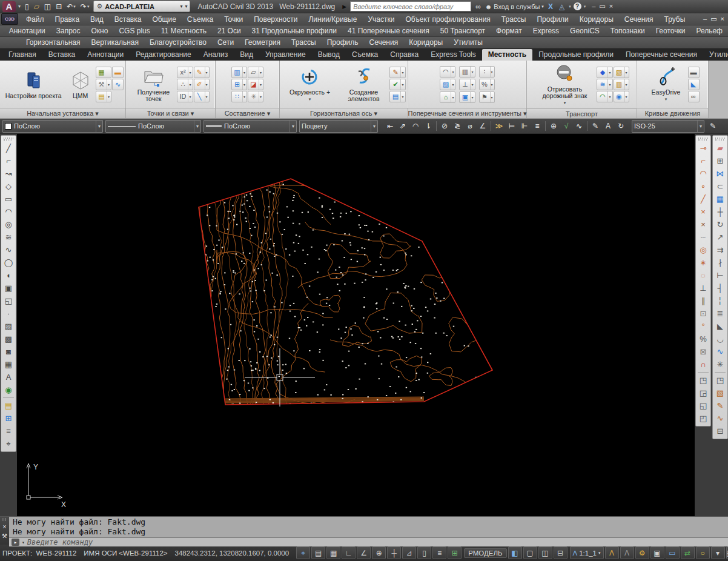  Describe the element at coordinates (244, 97) in the screenshot. I see `point-grid-icon-dropdown: ▾` at that location.